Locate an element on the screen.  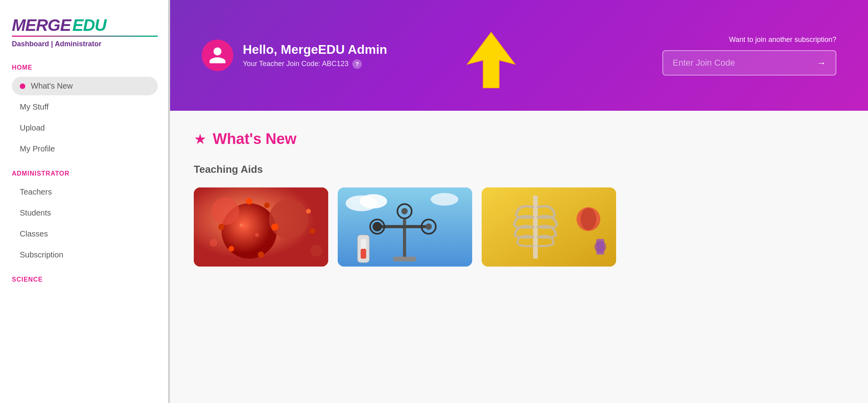
nav-home-label: HOME is located at coordinates (85, 68).